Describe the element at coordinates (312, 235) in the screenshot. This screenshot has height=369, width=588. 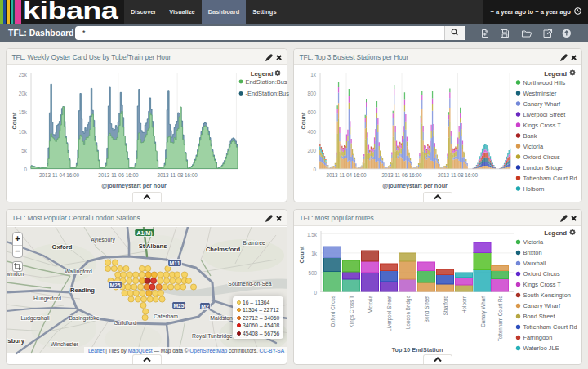
I see `svg-text: 1.5k` at that location.